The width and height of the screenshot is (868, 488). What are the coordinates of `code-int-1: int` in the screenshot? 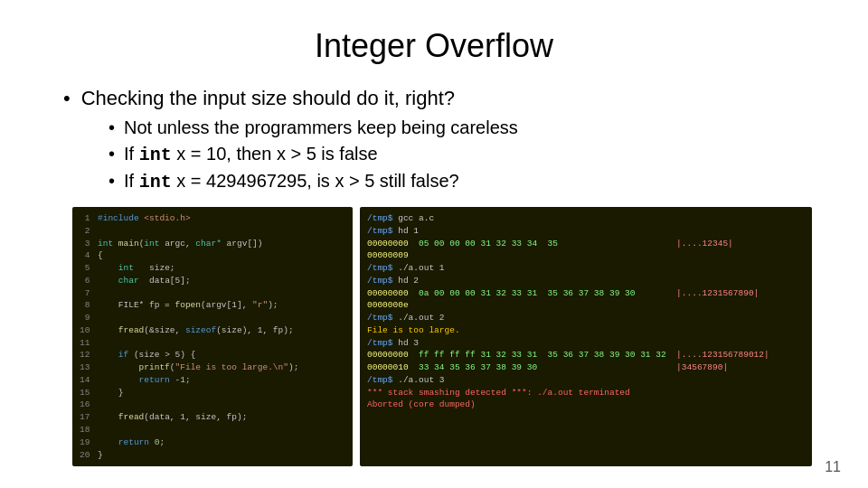 It's located at (156, 155).